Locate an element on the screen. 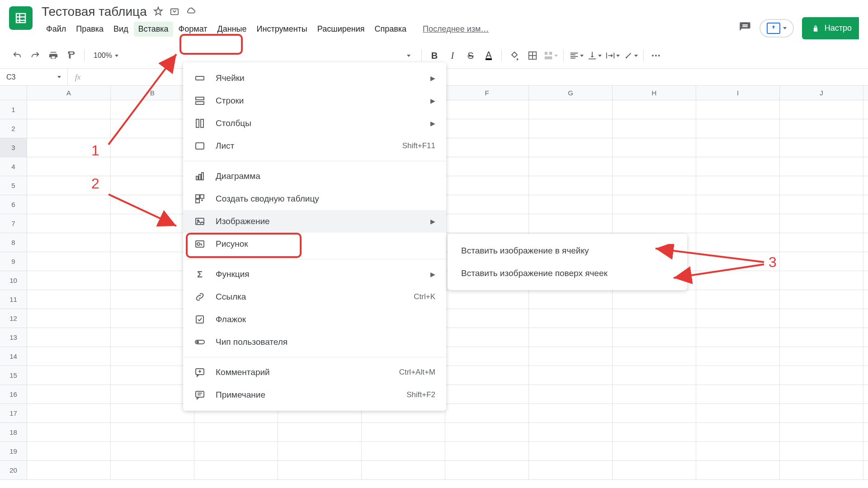 This screenshot has width=868, height=488. row-header: 7 is located at coordinates (14, 224).